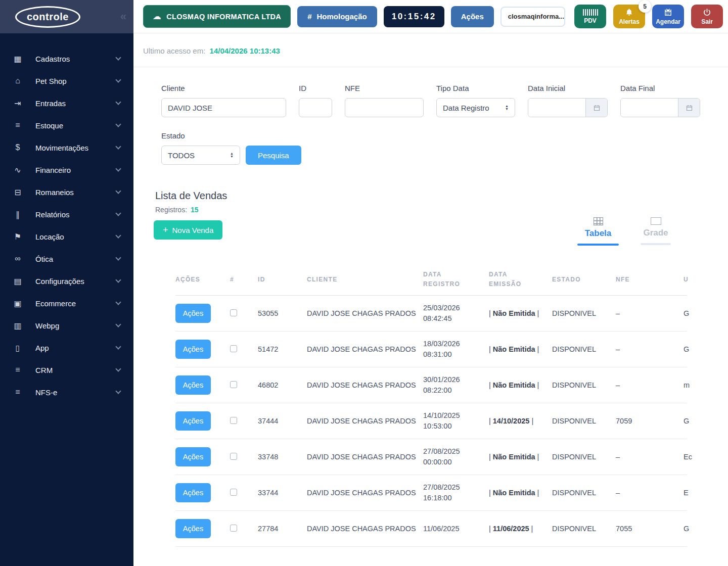 Image resolution: width=728 pixels, height=566 pixels. What do you see at coordinates (67, 370) in the screenshot?
I see `sidebar-item: ≡ CRM` at bounding box center [67, 370].